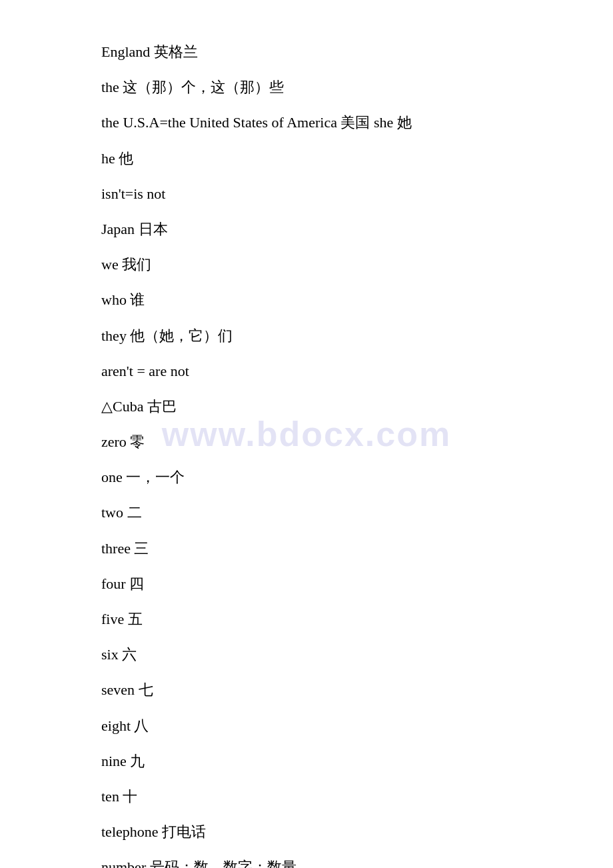 This screenshot has height=868, width=613. I want to click on entry-ten: ten 十, so click(306, 796).